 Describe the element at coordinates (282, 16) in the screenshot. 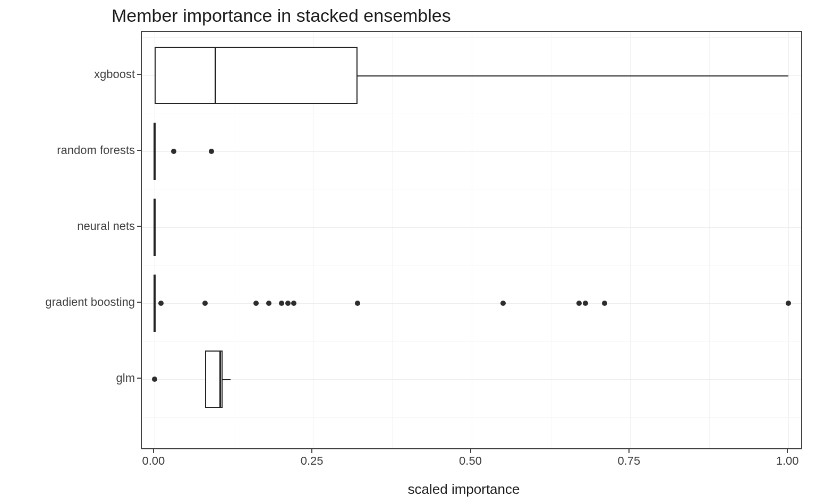

I see `chart-title: Member importance in stacked ensembles` at that location.